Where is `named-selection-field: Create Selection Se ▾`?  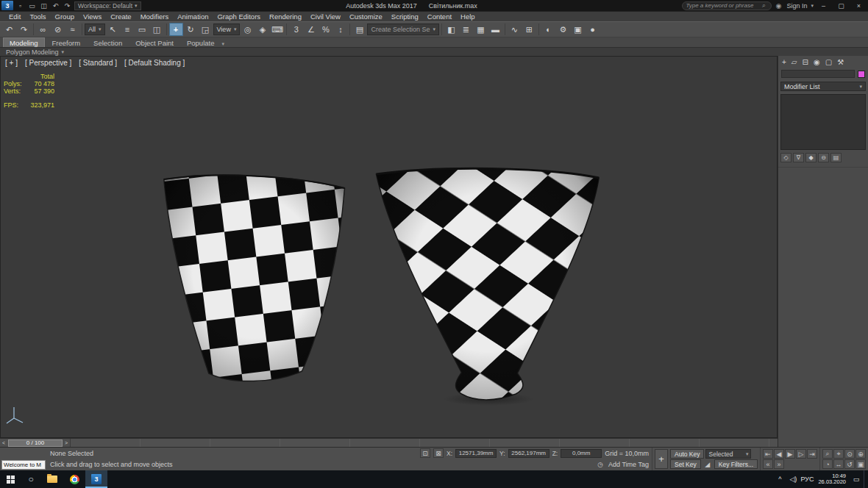
named-selection-field: Create Selection Se ▾ is located at coordinates (403, 29).